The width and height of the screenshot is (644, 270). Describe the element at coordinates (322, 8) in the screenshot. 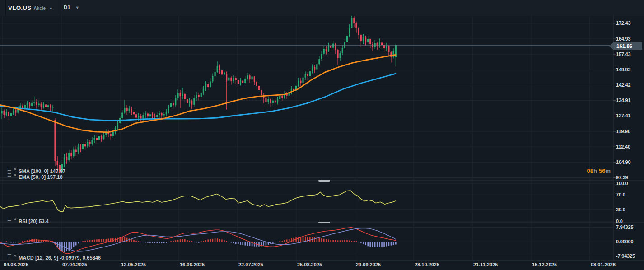

I see `toolbar: VLO.USAkcie▾ D1▾` at that location.